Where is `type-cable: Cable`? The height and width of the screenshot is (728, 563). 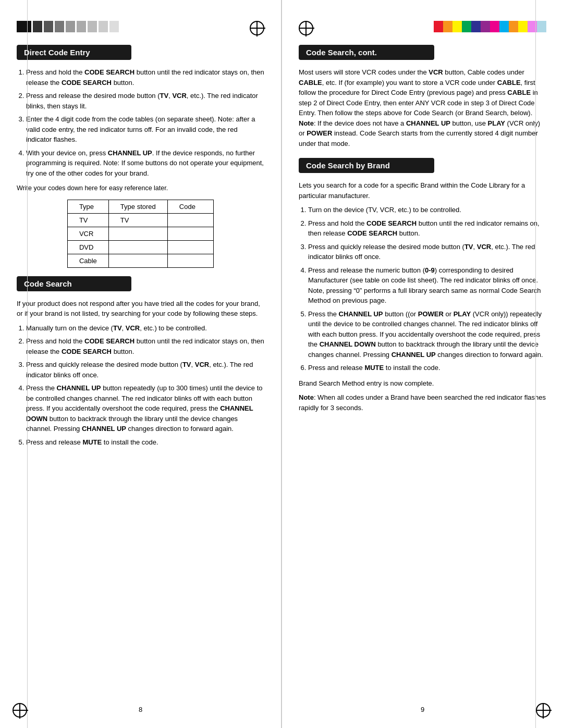
type-cable: Cable is located at coordinates (88, 261).